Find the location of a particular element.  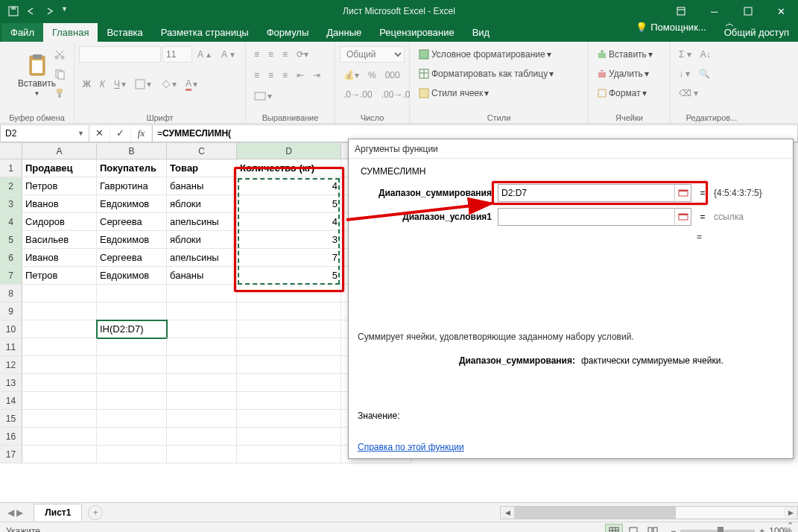

cell-C17 is located at coordinates (202, 455).